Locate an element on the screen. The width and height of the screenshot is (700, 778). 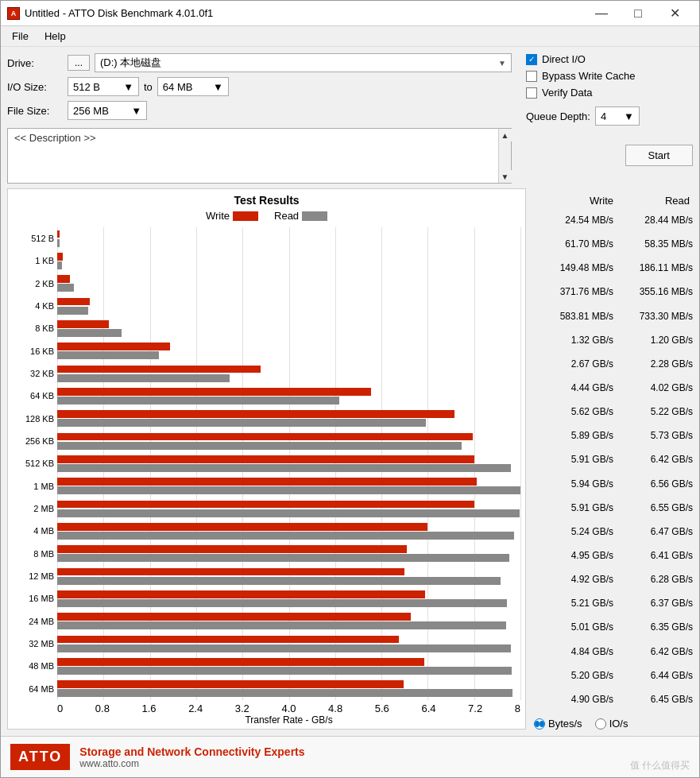
bypass-write-cache-label: Bypass Write Cache is located at coordinates (589, 76).